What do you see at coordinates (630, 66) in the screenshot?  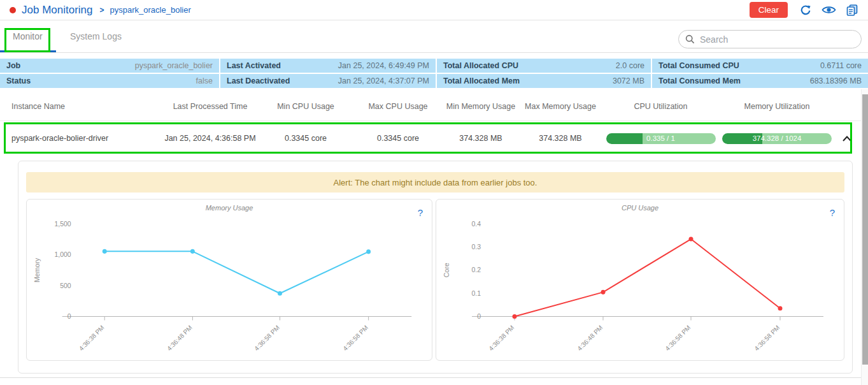 I see `summary-value: 2.0 core` at bounding box center [630, 66].